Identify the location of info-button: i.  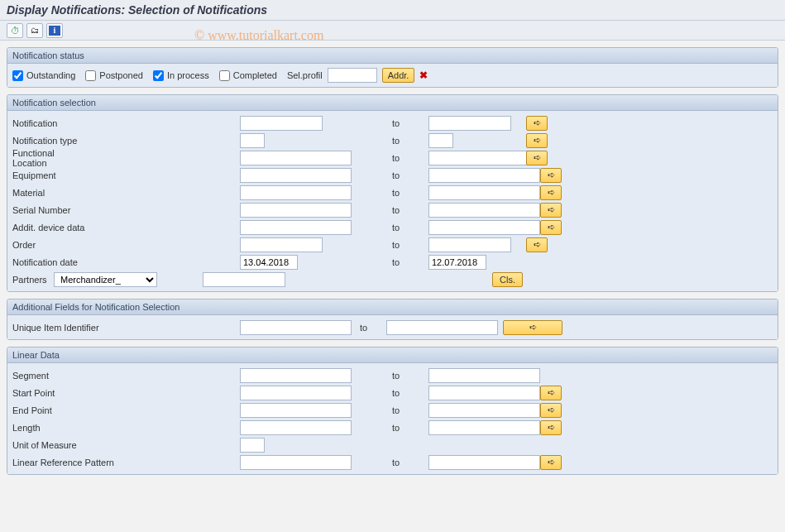
(55, 31).